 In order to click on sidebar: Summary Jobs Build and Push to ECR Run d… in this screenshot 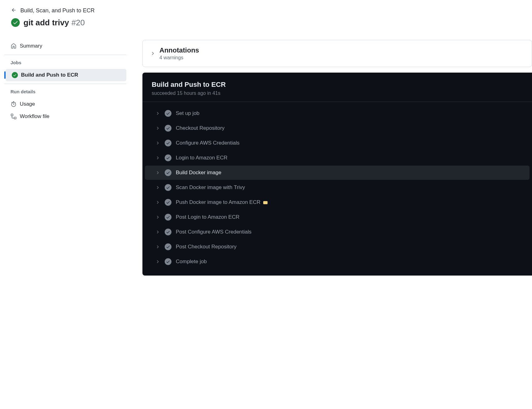, I will do `click(65, 82)`.